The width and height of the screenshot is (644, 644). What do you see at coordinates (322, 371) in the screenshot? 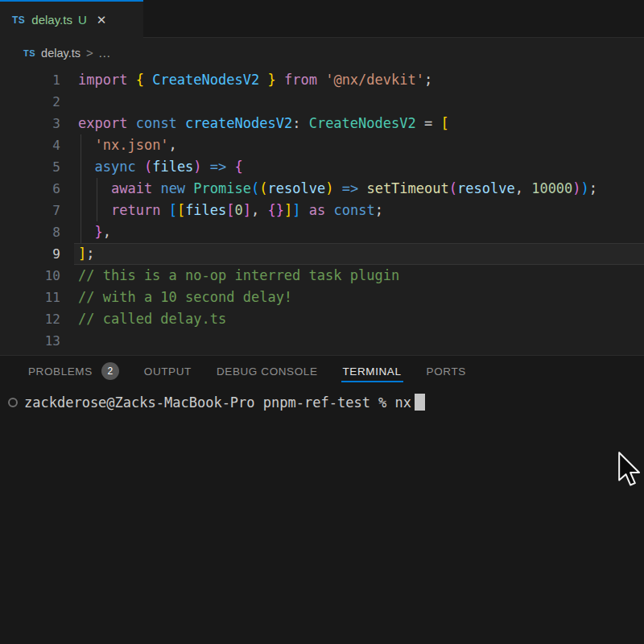
I see `panel-tab-bar: PROBLEMS2OUTPUTDEBUG CONSOLETERMINALPORT…` at bounding box center [322, 371].